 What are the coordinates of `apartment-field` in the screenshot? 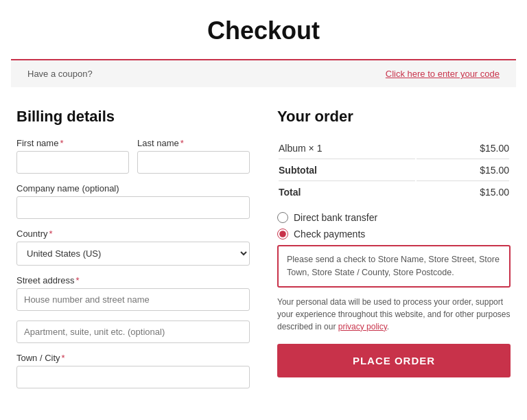 It's located at (133, 332).